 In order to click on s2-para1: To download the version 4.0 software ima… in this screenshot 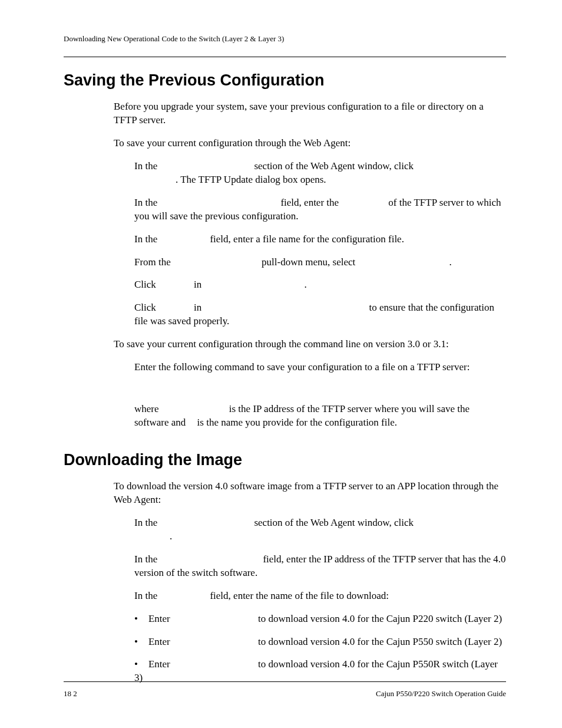, I will do `click(310, 493)`.